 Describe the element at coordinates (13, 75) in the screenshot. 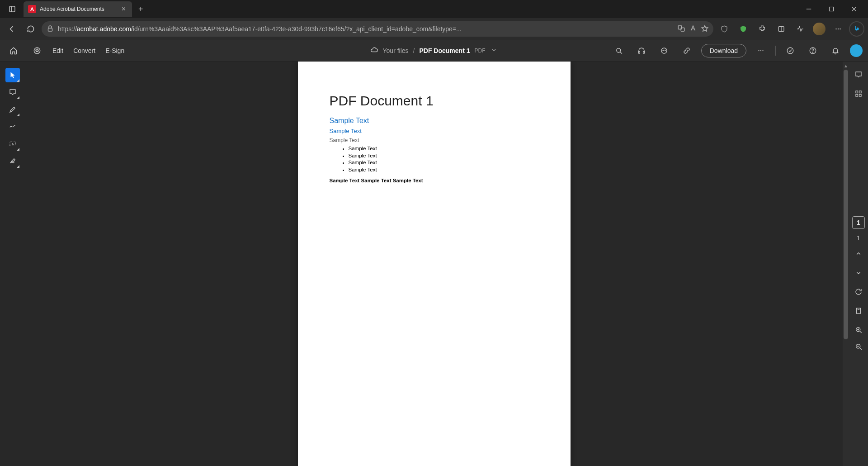

I see `select-tool` at that location.